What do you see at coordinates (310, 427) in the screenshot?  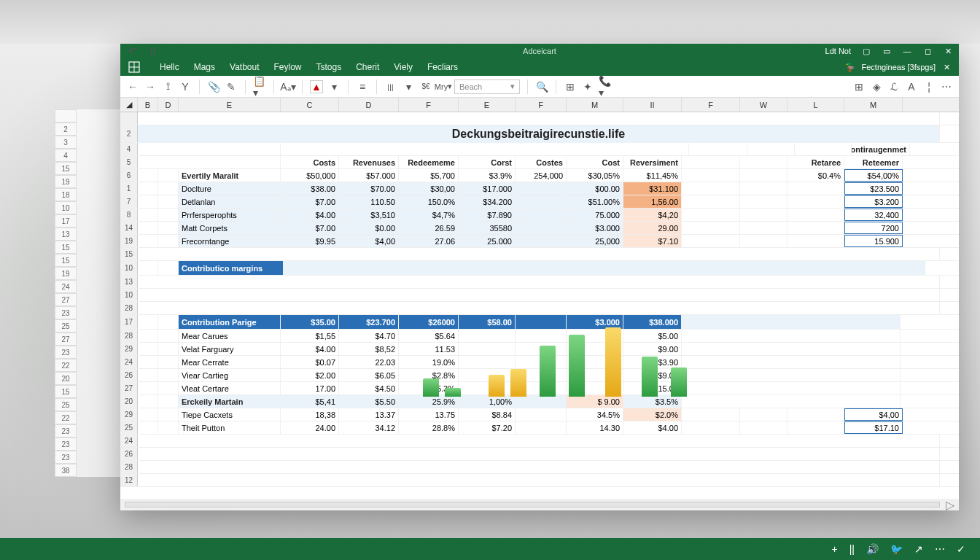 I see `cell: 24.00` at bounding box center [310, 427].